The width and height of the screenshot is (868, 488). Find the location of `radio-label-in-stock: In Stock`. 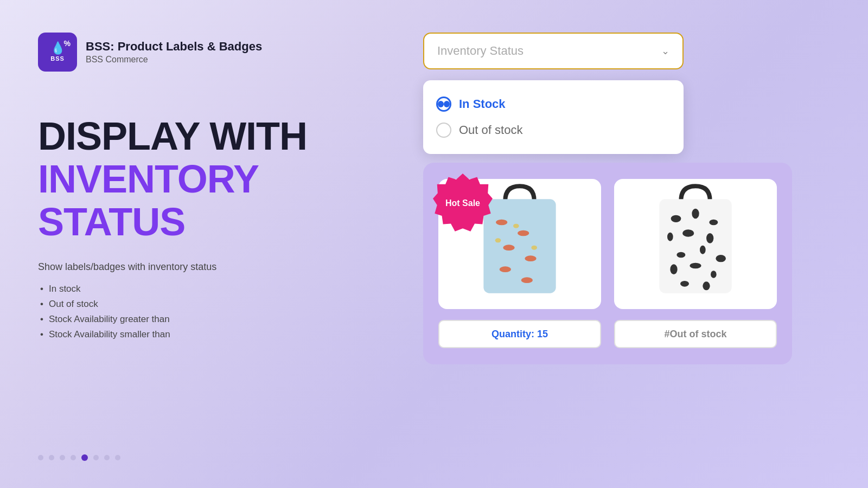

radio-label-in-stock: In Stock is located at coordinates (482, 104).